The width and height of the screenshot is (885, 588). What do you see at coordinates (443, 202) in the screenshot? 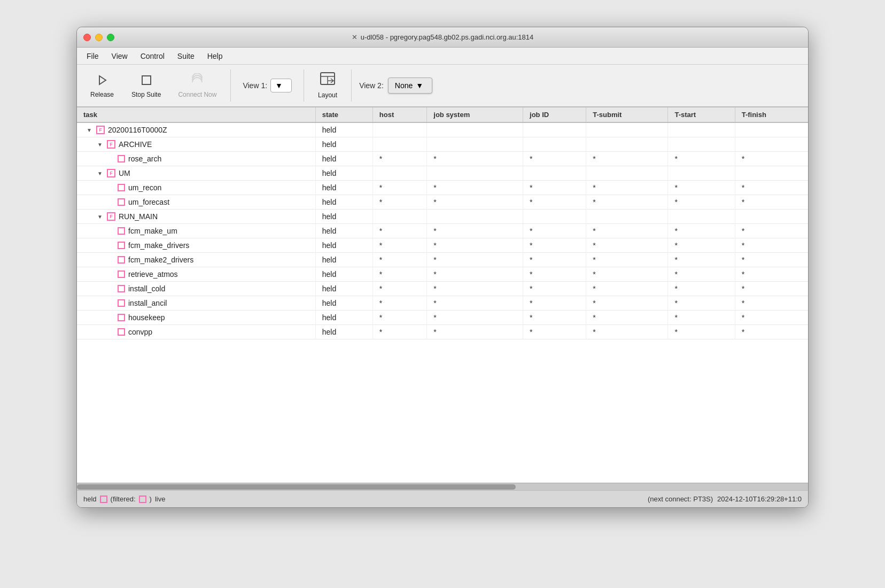
I see `table-row: um_forecastheld******` at bounding box center [443, 202].